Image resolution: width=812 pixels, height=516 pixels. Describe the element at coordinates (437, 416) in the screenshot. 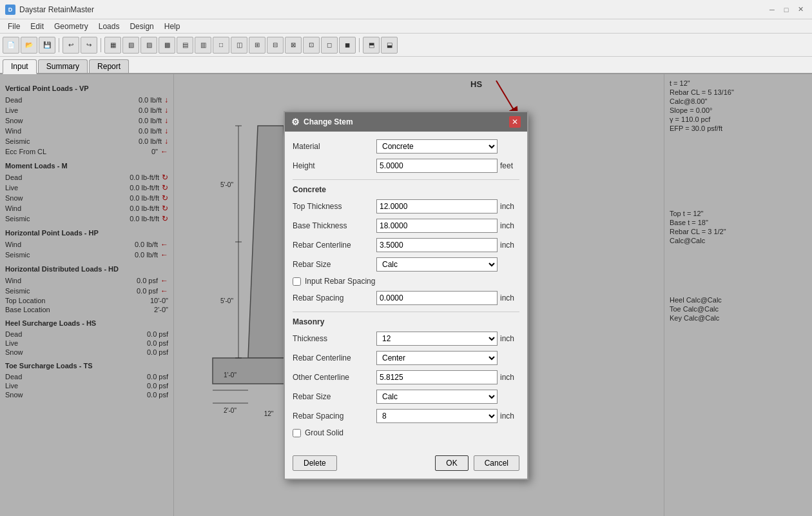

I see `masonry-rebar-spacing-select: 8 1624324048` at that location.